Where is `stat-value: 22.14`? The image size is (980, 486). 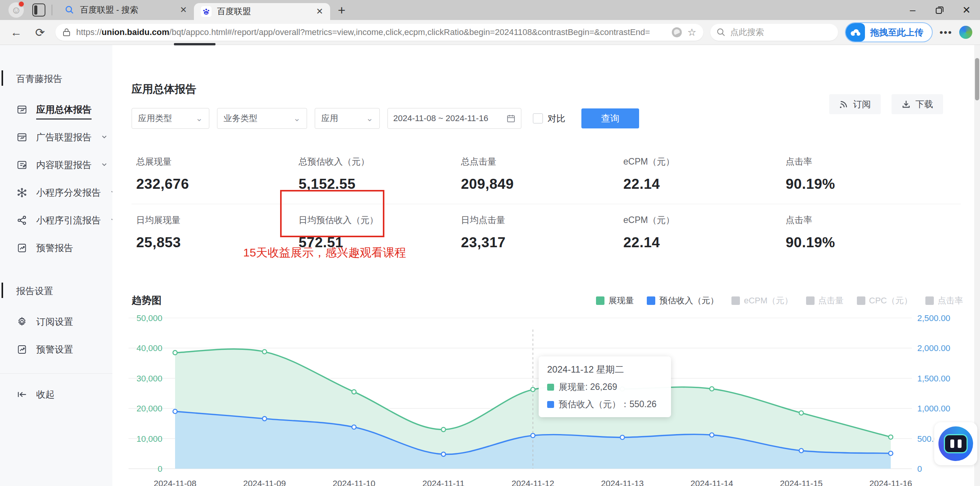 stat-value: 22.14 is located at coordinates (705, 243).